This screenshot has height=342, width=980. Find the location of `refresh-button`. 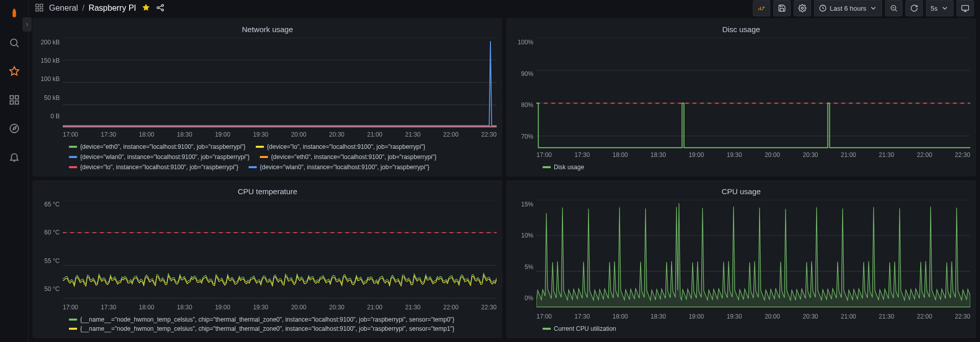

refresh-button is located at coordinates (914, 8).